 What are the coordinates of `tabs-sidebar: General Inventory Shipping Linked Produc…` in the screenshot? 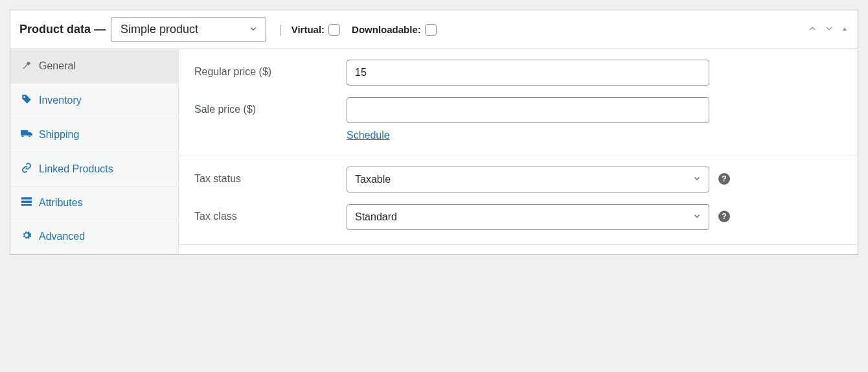 It's located at (95, 152).